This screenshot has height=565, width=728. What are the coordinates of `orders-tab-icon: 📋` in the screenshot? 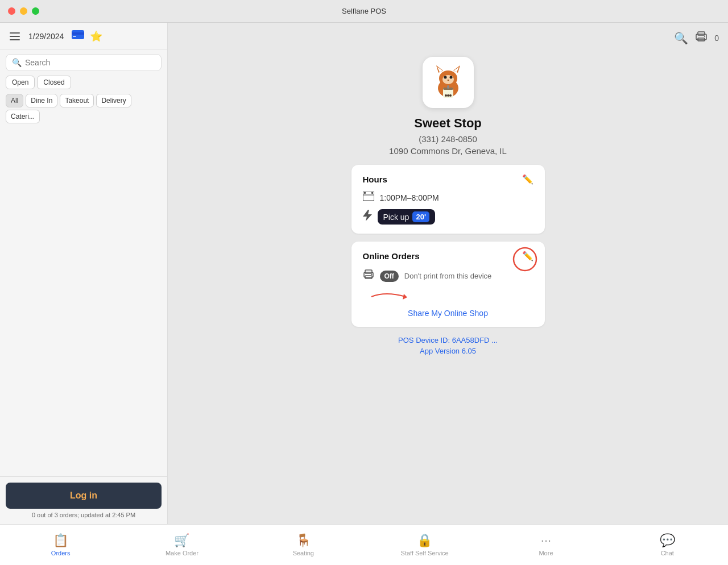 It's located at (60, 541).